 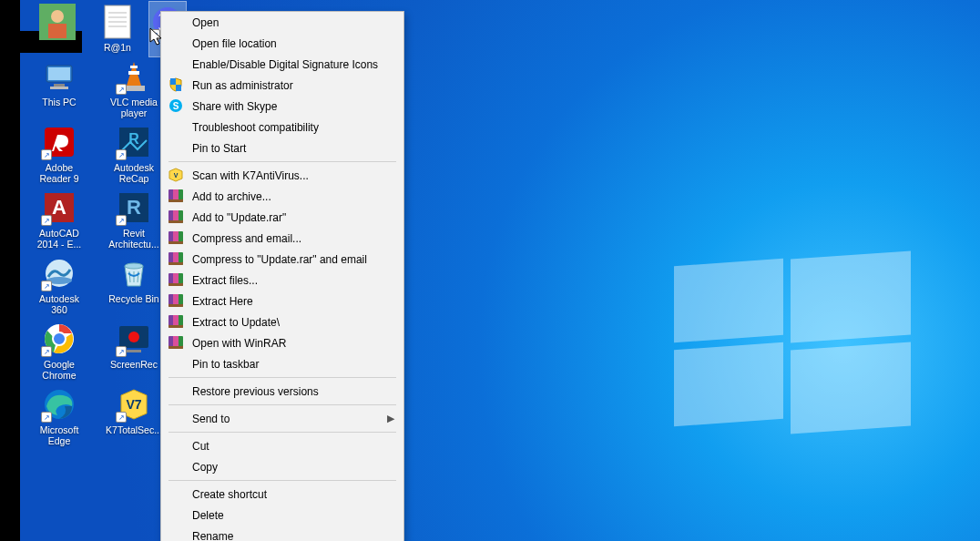 What do you see at coordinates (59, 89) in the screenshot?
I see `desktop-icon-this-pc: This PC` at bounding box center [59, 89].